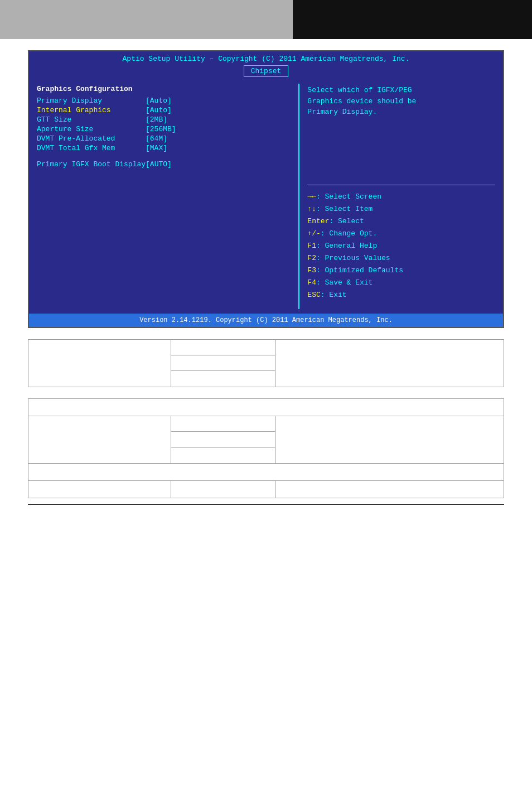 The height and width of the screenshot is (799, 532). What do you see at coordinates (146, 20) in the screenshot?
I see `header-left` at bounding box center [146, 20].